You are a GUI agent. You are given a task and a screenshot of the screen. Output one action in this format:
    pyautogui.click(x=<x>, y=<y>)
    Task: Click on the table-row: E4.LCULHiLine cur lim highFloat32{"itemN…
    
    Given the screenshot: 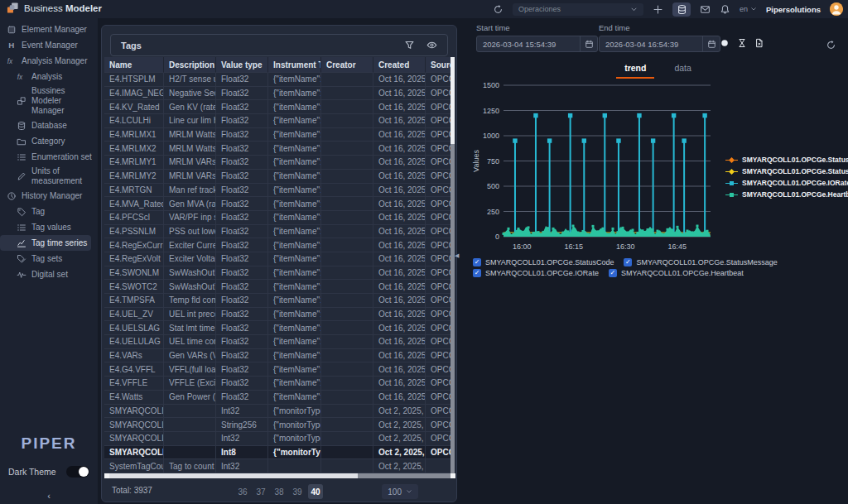 What is the action you would take?
    pyautogui.click(x=278, y=121)
    